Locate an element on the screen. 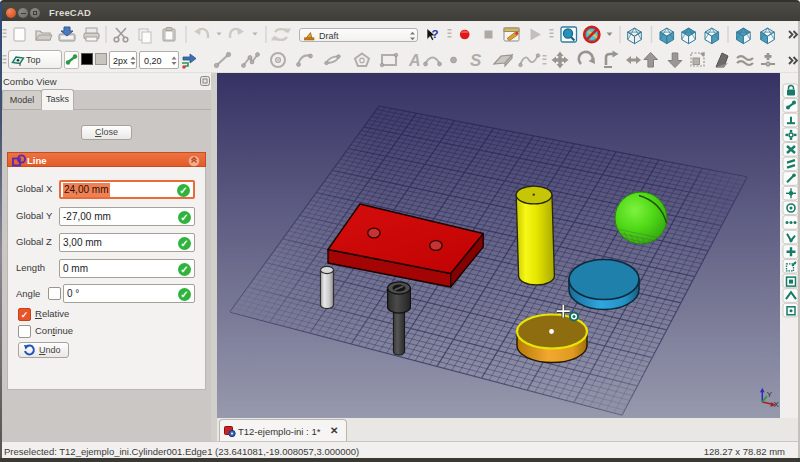  svg-text: S is located at coordinates (476, 60).